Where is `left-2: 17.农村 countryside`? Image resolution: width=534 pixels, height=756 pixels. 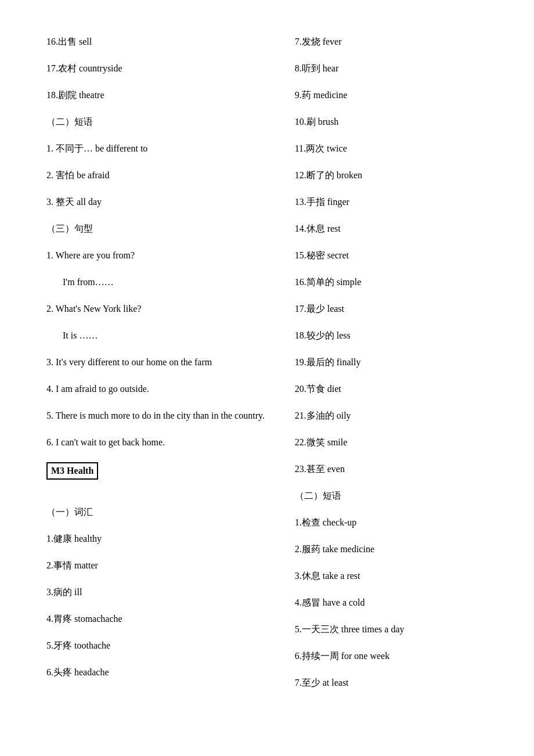
left-2: 17.农村 countryside is located at coordinates (159, 69).